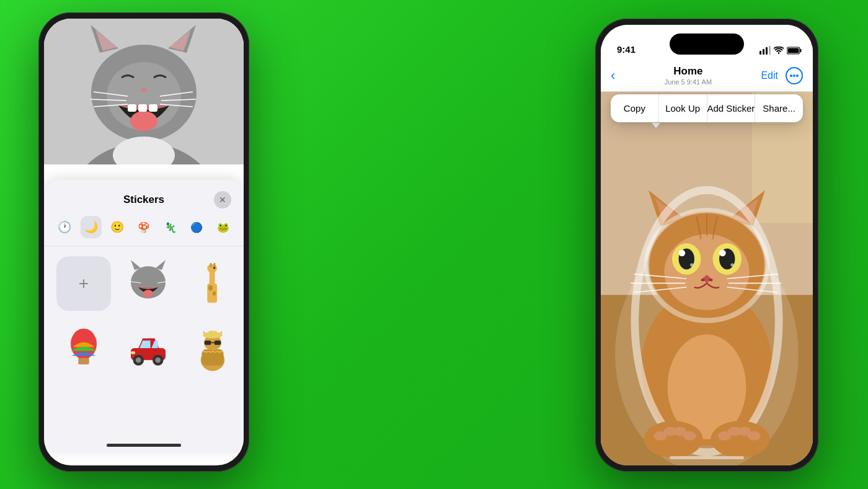 Image resolution: width=868 pixels, height=489 pixels. What do you see at coordinates (779, 50) in the screenshot?
I see `wifi-icon` at bounding box center [779, 50].